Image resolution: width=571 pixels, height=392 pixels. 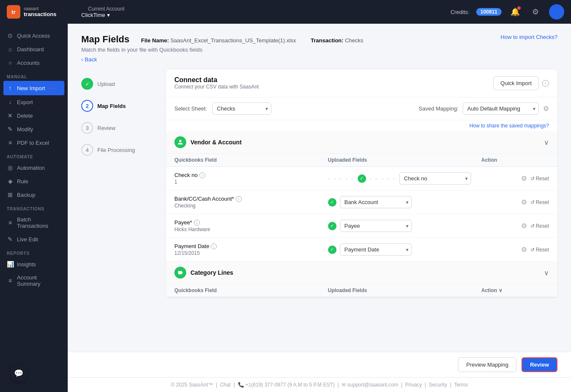 I want to click on footer-bar: Preview Mapping Review, so click(x=319, y=364).